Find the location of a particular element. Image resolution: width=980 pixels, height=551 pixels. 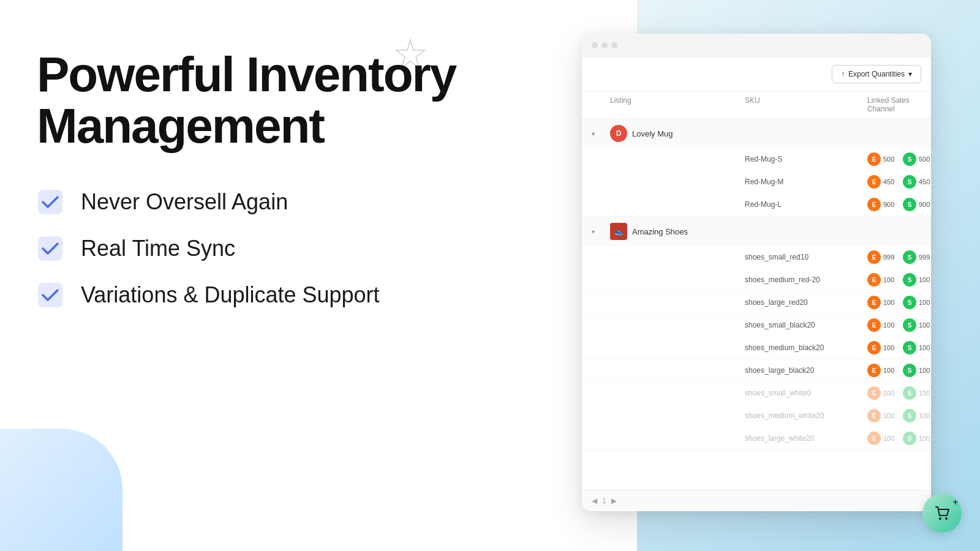

etsy-qty-red-mug-l: 900 is located at coordinates (892, 204).